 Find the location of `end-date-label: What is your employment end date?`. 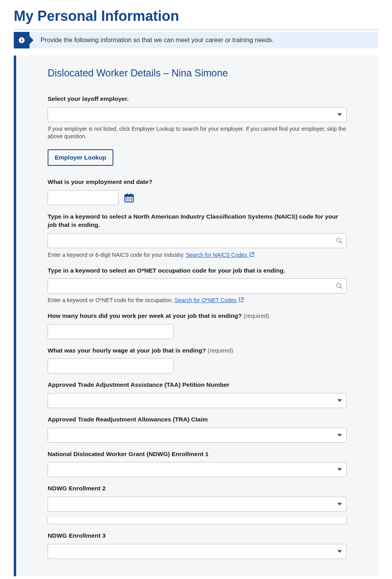

end-date-label: What is your employment end date? is located at coordinates (197, 182).